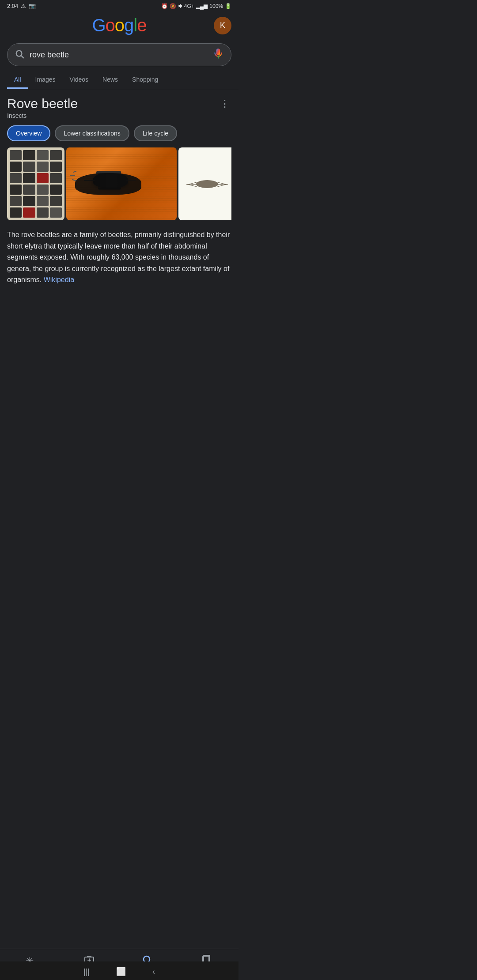  I want to click on tab-images: Images, so click(45, 80).